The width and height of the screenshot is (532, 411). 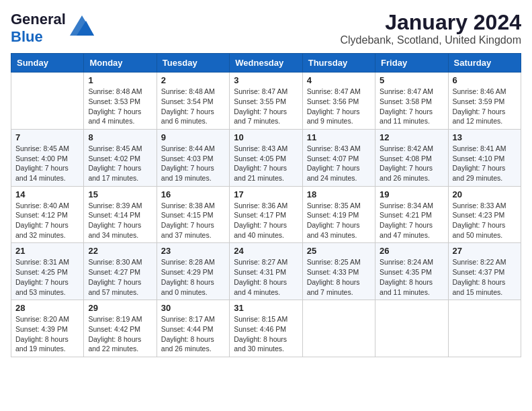 What do you see at coordinates (266, 195) in the screenshot?
I see `day-number: 17` at bounding box center [266, 195].